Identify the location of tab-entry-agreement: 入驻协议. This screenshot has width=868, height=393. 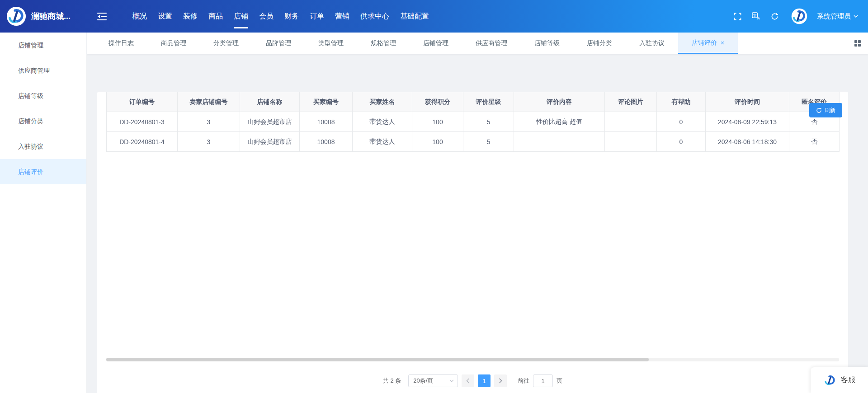
(652, 43).